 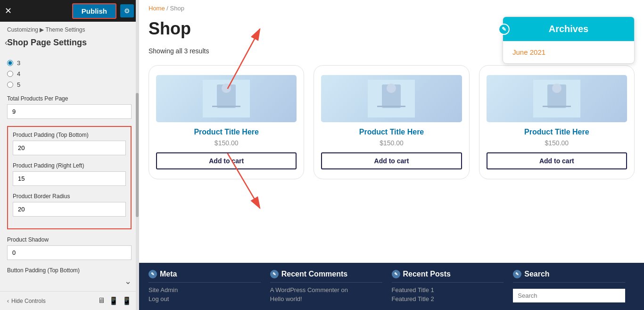 I want to click on archives-title: Archives, so click(x=569, y=29).